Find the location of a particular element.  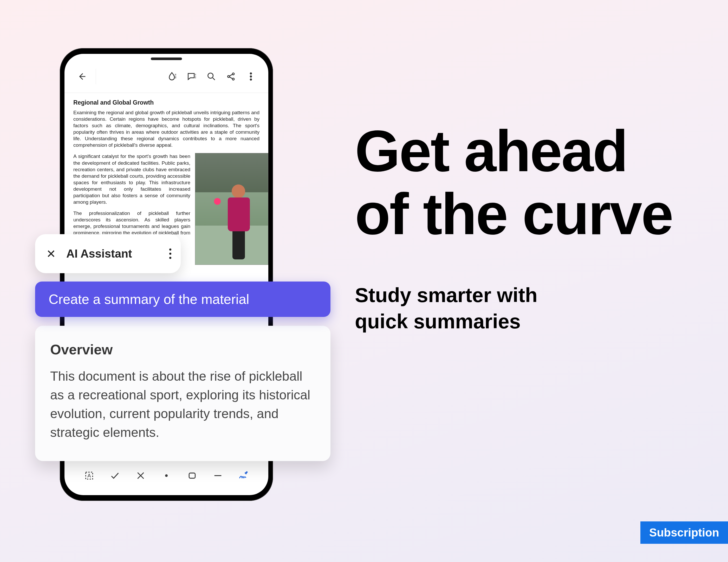

search-icon is located at coordinates (211, 77).